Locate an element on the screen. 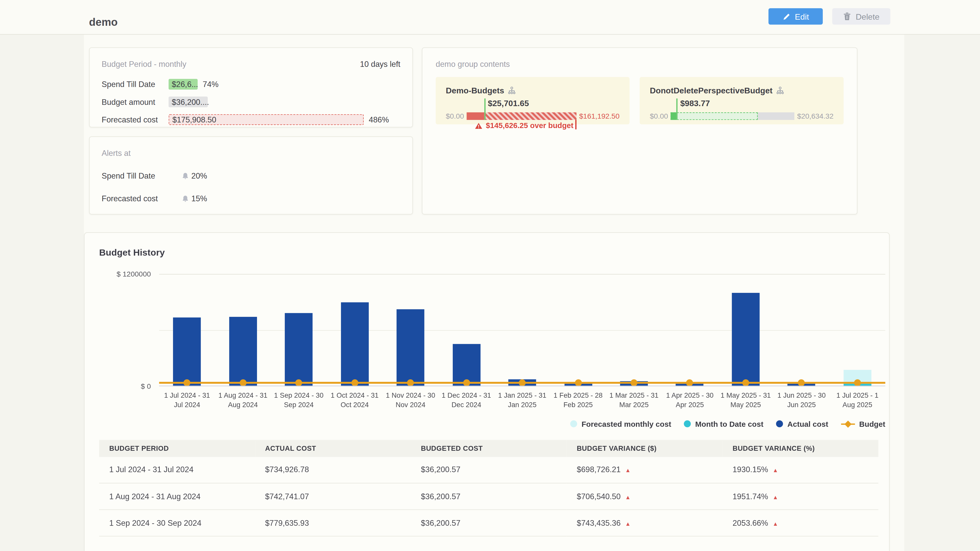 This screenshot has width=980, height=551. spend-marker-value: $983.77 is located at coordinates (695, 103).